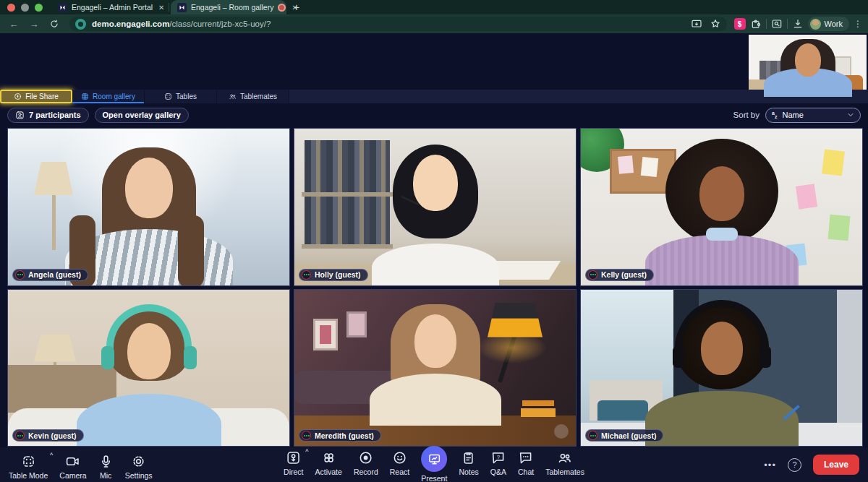  Describe the element at coordinates (17, 97) in the screenshot. I see `file-share-icon` at that location.